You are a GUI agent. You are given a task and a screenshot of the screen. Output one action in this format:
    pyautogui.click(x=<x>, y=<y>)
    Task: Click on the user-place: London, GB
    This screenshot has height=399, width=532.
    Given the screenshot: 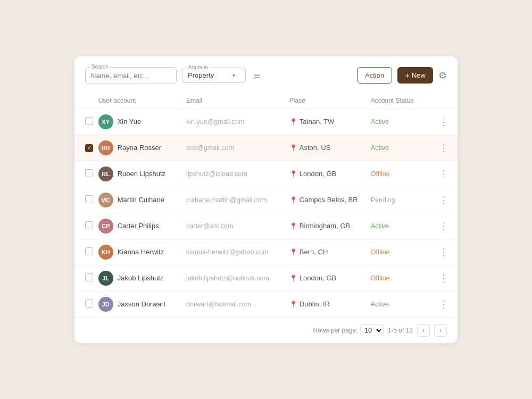 What is the action you would take?
    pyautogui.click(x=318, y=278)
    